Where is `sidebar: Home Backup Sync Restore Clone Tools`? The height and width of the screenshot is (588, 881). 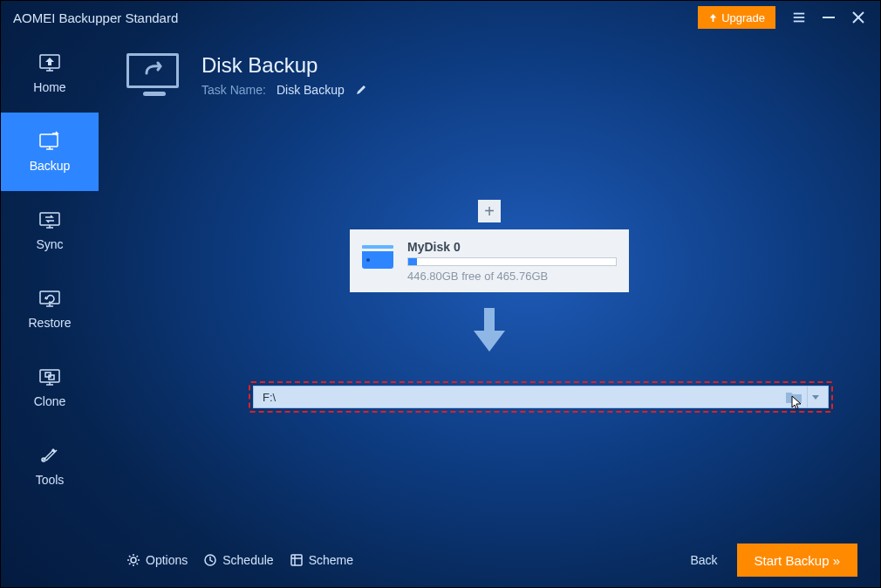
sidebar: Home Backup Sync Restore Clone Tools is located at coordinates (50, 311).